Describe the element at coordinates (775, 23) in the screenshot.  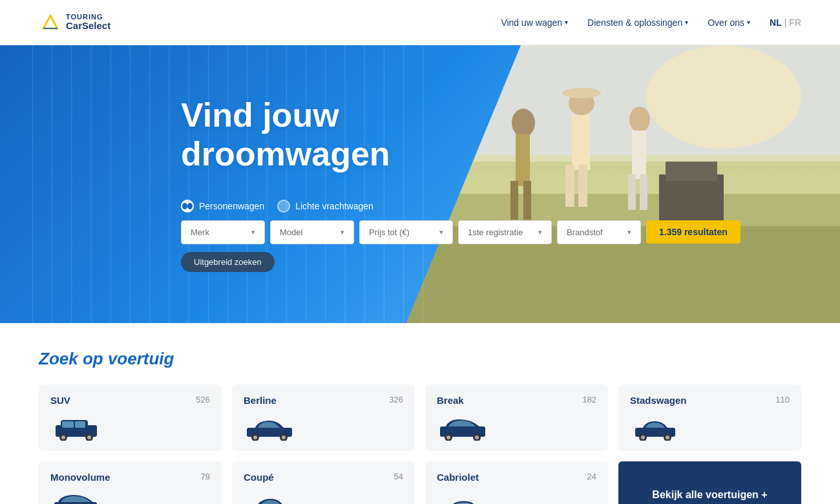
I see `lang-nl: NL` at that location.